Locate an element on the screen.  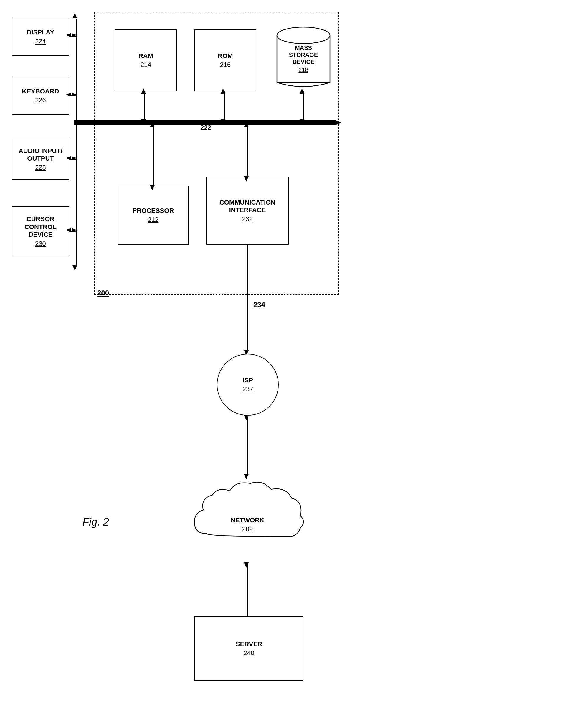
ram-arrow-down is located at coordinates (144, 122).